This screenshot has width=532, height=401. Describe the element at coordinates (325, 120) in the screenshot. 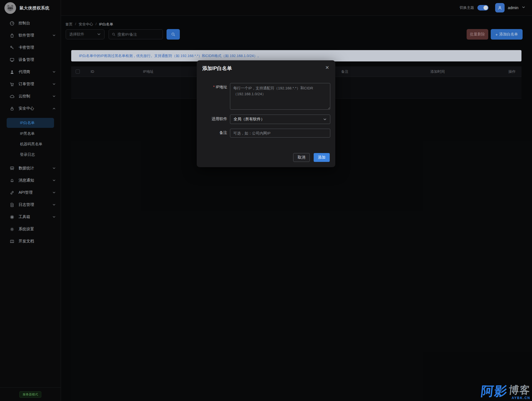

I see `chevron-down-icon` at that location.